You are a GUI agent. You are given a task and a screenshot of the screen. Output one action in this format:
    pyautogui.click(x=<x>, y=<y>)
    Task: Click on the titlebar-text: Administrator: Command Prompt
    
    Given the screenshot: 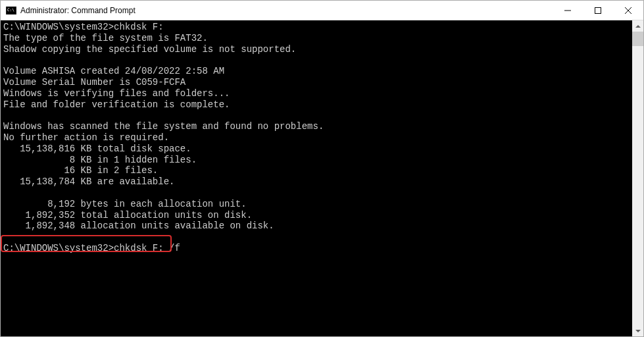 What is the action you would take?
    pyautogui.click(x=287, y=11)
    